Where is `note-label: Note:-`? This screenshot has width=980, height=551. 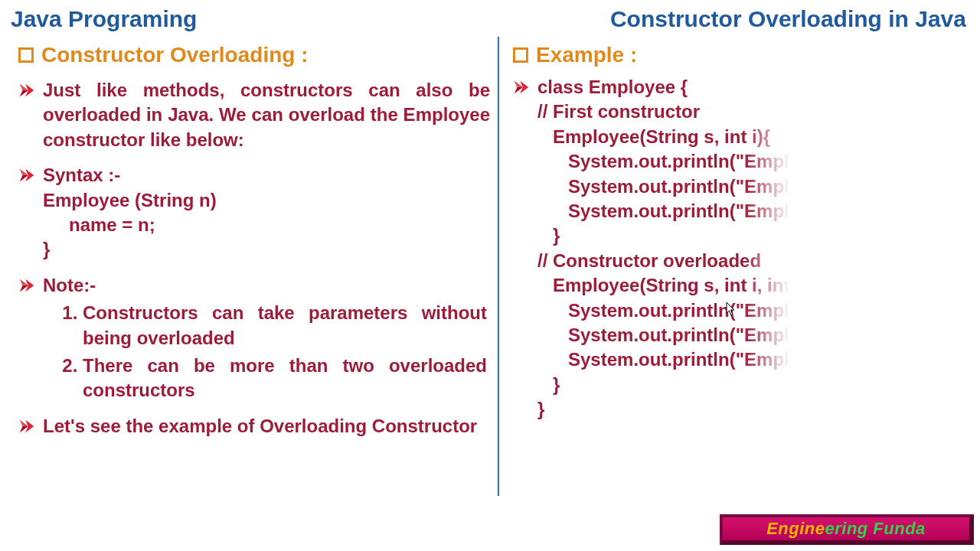 note-label: Note:- is located at coordinates (266, 285).